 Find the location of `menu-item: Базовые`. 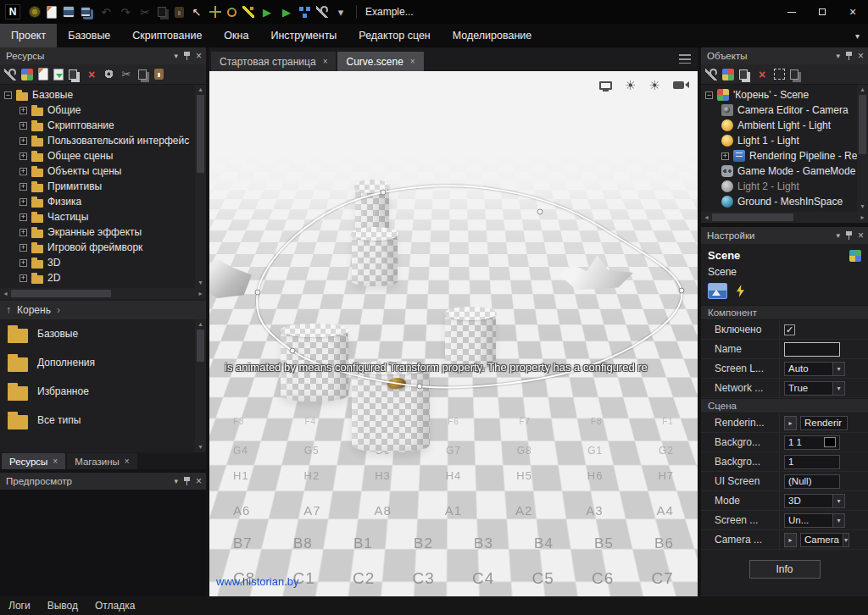

menu-item: Базовые is located at coordinates (89, 36).